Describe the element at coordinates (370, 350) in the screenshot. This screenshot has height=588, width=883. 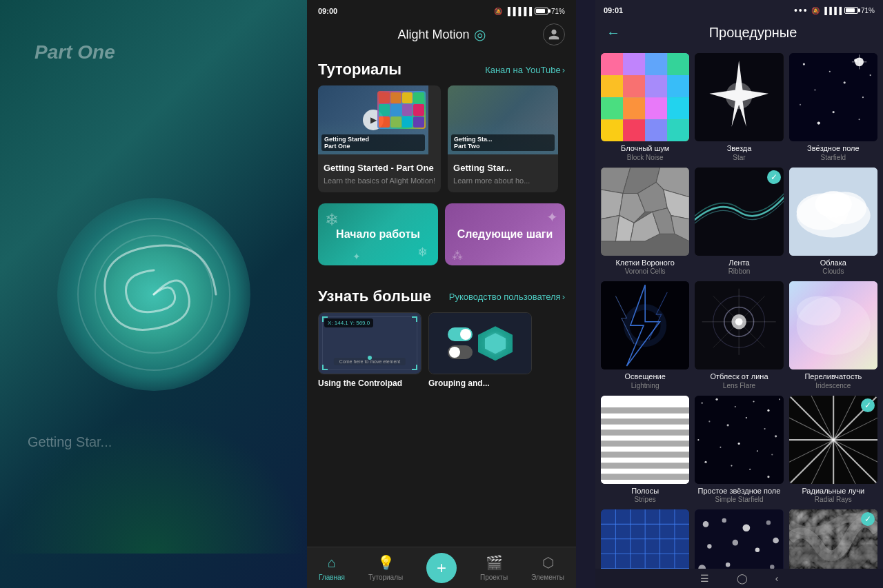
I see `learn-card-controlpad: X: 144.1 Y: 569.0 Come here to move elem…` at that location.